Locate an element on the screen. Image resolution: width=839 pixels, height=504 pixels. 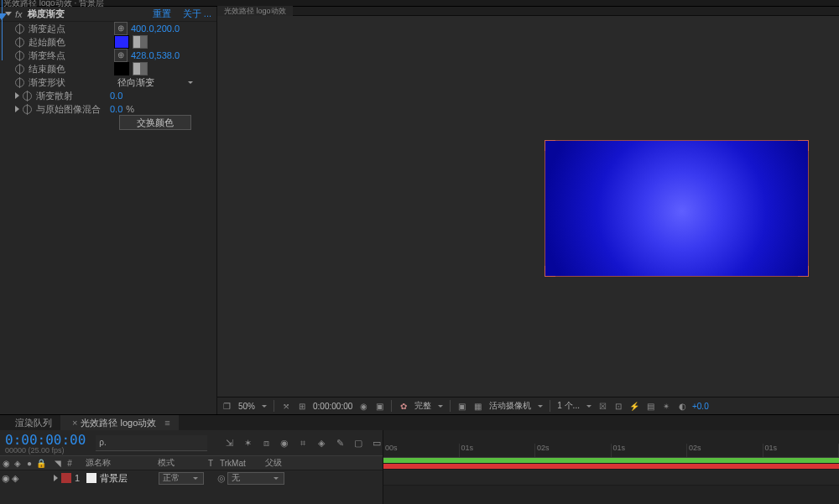
reset-link: 重置 is located at coordinates (162, 13).